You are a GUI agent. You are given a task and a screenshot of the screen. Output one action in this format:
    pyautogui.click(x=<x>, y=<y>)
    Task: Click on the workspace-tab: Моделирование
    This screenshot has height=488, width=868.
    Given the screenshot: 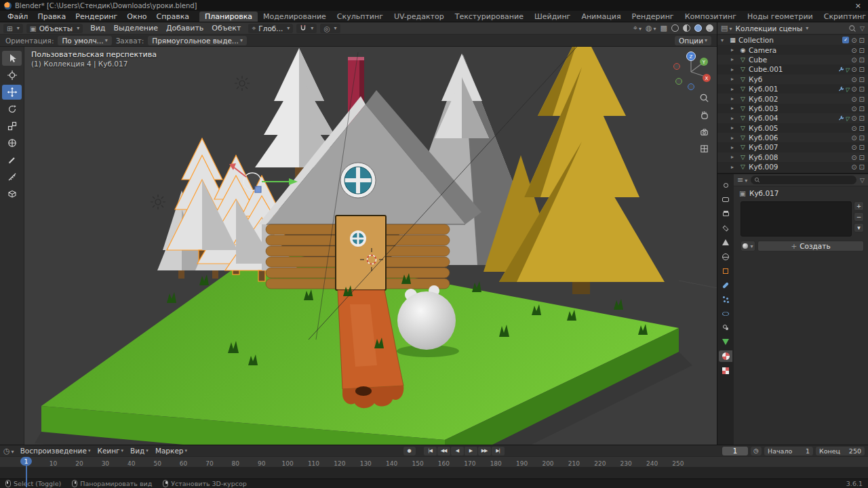 What is the action you would take?
    pyautogui.click(x=294, y=16)
    